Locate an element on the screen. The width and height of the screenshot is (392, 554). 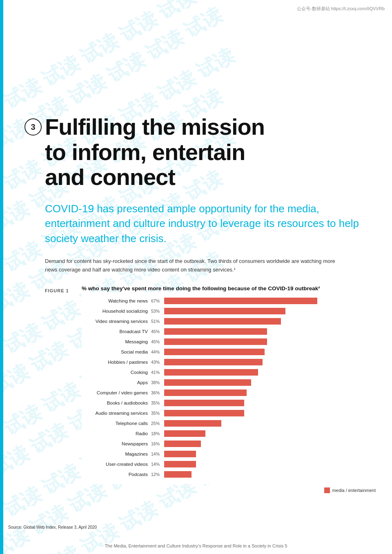
chart-row: Magazines 14% is located at coordinates (231, 454).